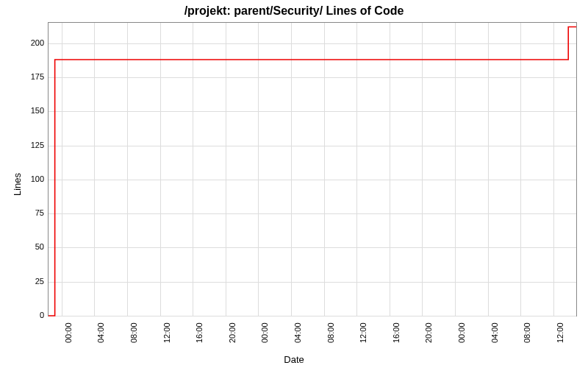 The width and height of the screenshot is (588, 368). Describe the element at coordinates (294, 11) in the screenshot. I see `chart-title: /projekt: parent/Security/ Lines of Code` at that location.